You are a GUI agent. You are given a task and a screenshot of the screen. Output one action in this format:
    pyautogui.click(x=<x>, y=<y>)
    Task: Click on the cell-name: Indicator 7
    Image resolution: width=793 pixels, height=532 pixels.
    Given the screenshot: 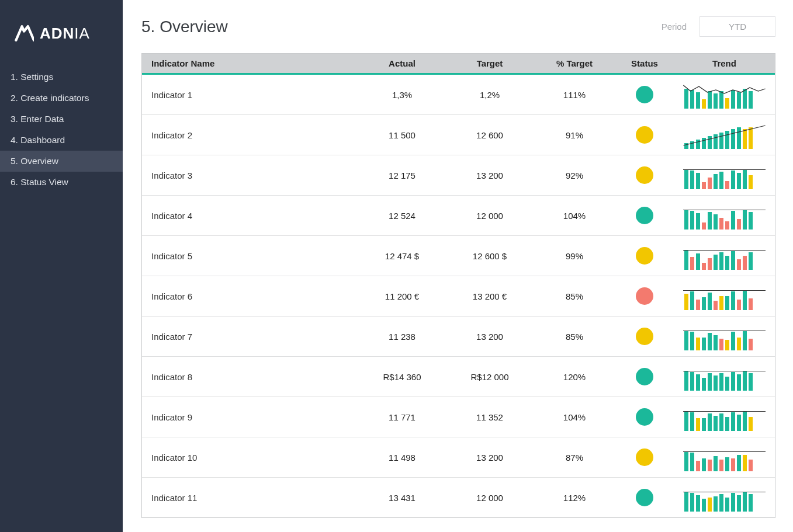 What is the action you would take?
    pyautogui.click(x=250, y=336)
    